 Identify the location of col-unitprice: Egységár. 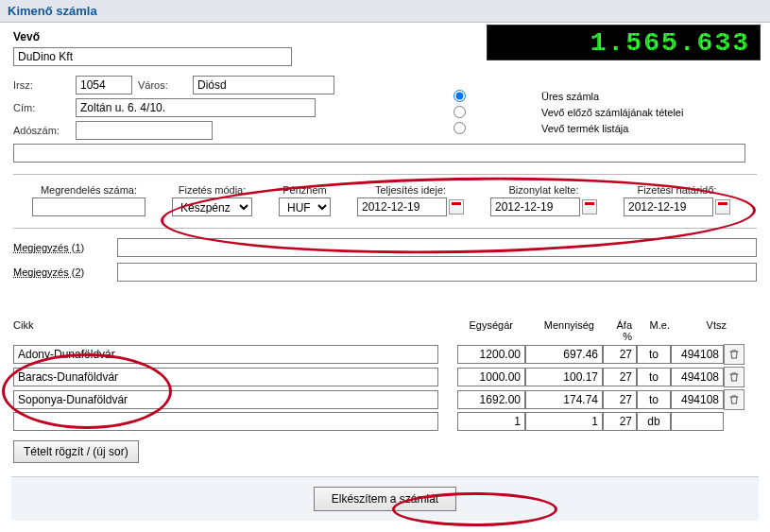
(483, 332).